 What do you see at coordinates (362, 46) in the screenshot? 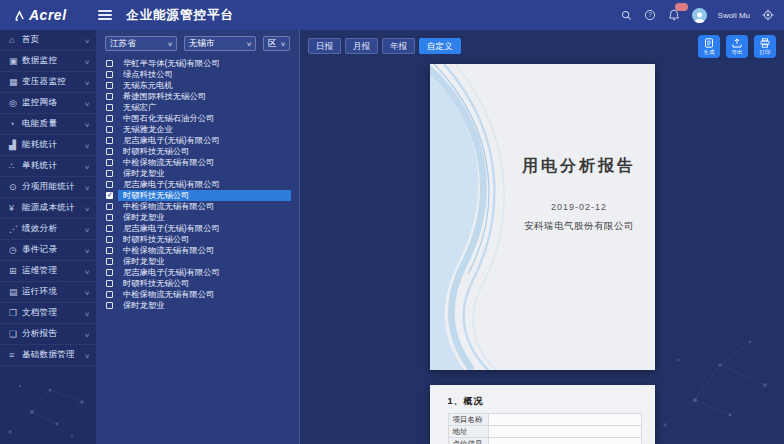
I see `monthly-report-button: 月报` at bounding box center [362, 46].